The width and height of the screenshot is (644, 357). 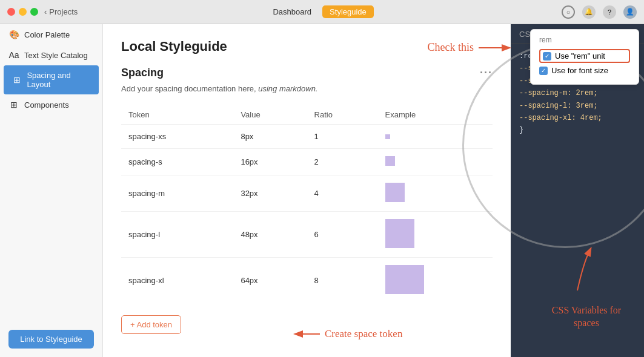 What do you see at coordinates (589, 12) in the screenshot?
I see `notifications-icon: 🔔` at bounding box center [589, 12].